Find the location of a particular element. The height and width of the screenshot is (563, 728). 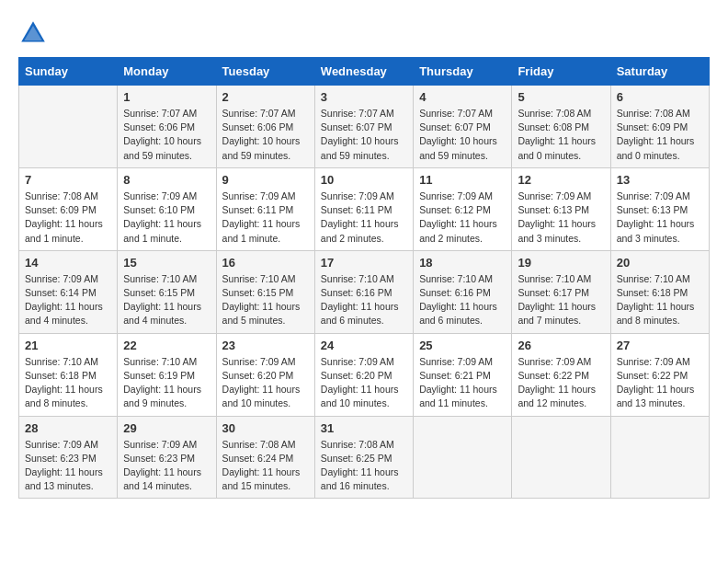

day-info: Sunrise: 7:10 AMSunset: 6:19 PMDaylight:… is located at coordinates (166, 383).